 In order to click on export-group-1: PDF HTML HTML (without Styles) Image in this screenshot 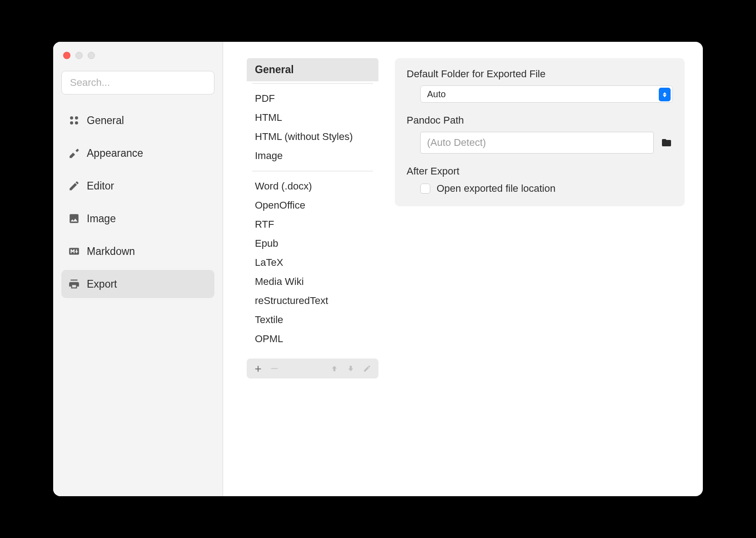, I will do `click(313, 127)`.